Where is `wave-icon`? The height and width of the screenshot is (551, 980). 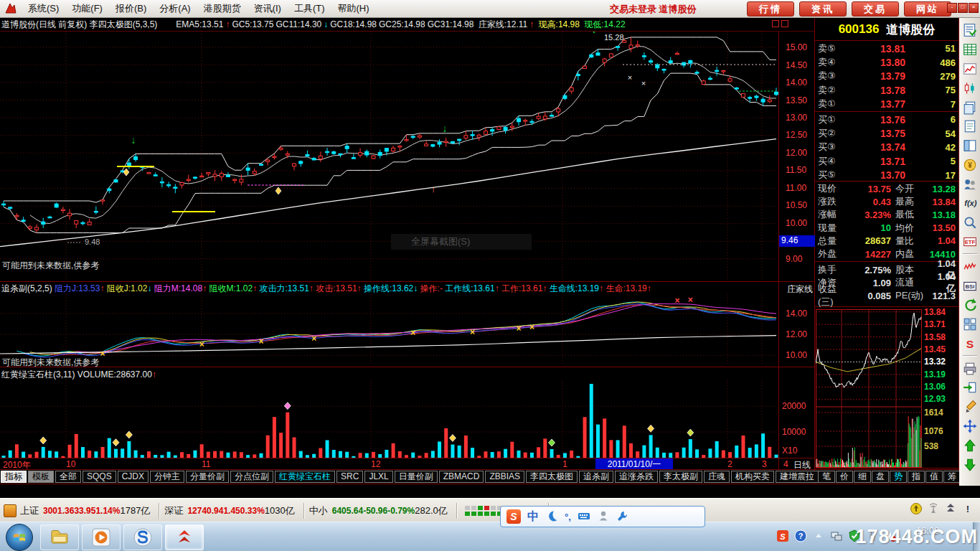
wave-icon is located at coordinates (970, 267).